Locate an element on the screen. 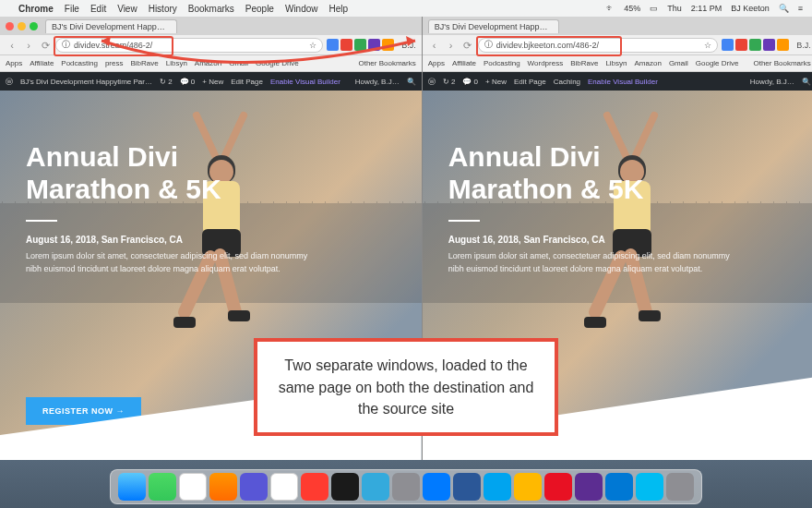 This screenshot has width=812, height=508. menu-file: File is located at coordinates (72, 9).